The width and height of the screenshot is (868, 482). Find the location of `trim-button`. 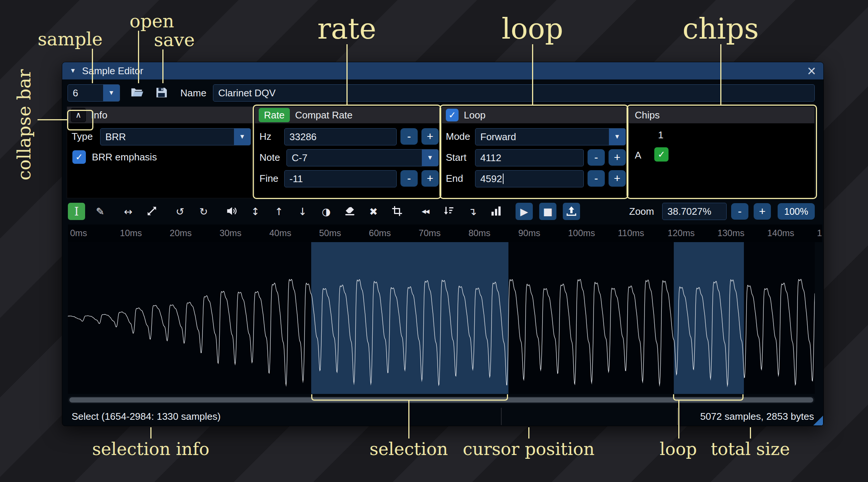

trim-button is located at coordinates (397, 211).